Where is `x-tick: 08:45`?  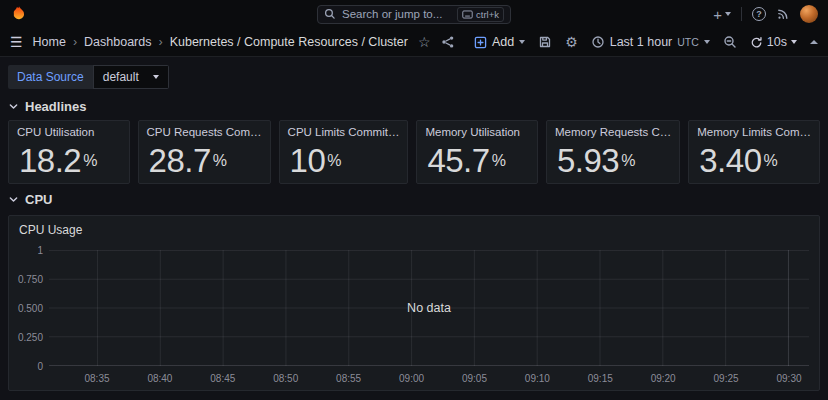 x-tick: 08:45 is located at coordinates (222, 378).